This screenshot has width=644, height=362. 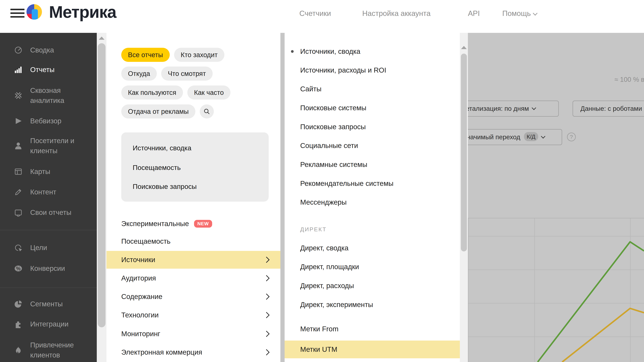 What do you see at coordinates (209, 92) in the screenshot?
I see `filter-chip-how-often: Как часто` at bounding box center [209, 92].